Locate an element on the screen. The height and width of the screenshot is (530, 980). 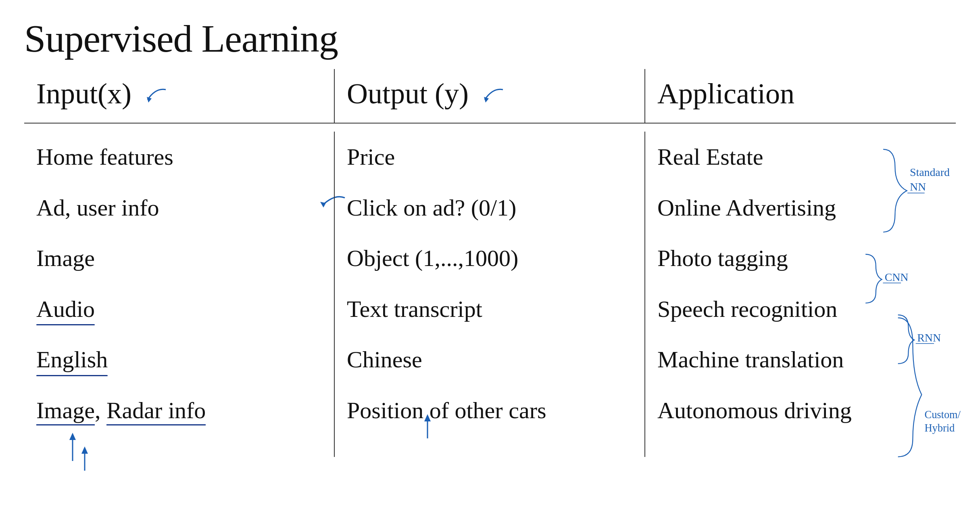
svg-text: Custom/ is located at coordinates (943, 415).